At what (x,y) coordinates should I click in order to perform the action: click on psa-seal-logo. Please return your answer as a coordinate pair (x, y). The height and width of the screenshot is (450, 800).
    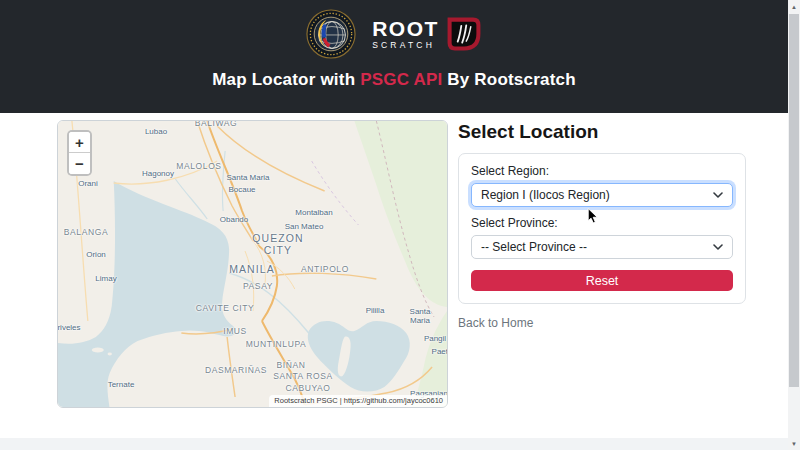
    Looking at the image, I should click on (331, 34).